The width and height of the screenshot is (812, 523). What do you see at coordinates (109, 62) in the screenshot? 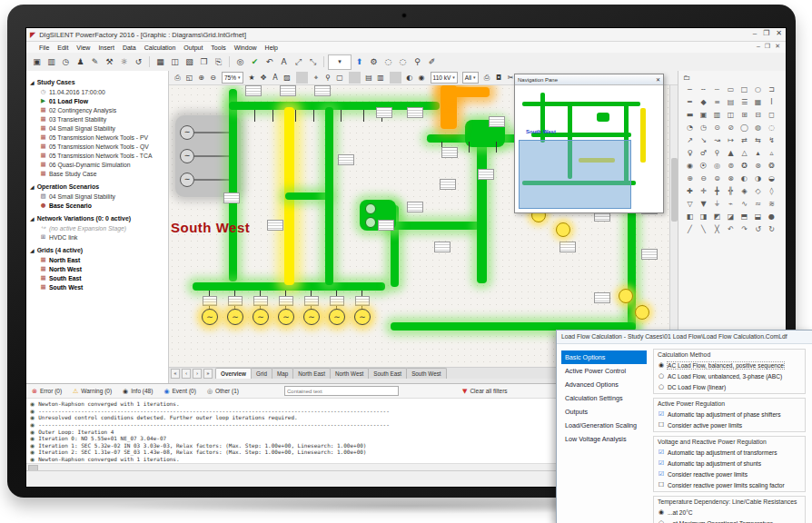
I see `tools-icon: ⚒` at bounding box center [109, 62].